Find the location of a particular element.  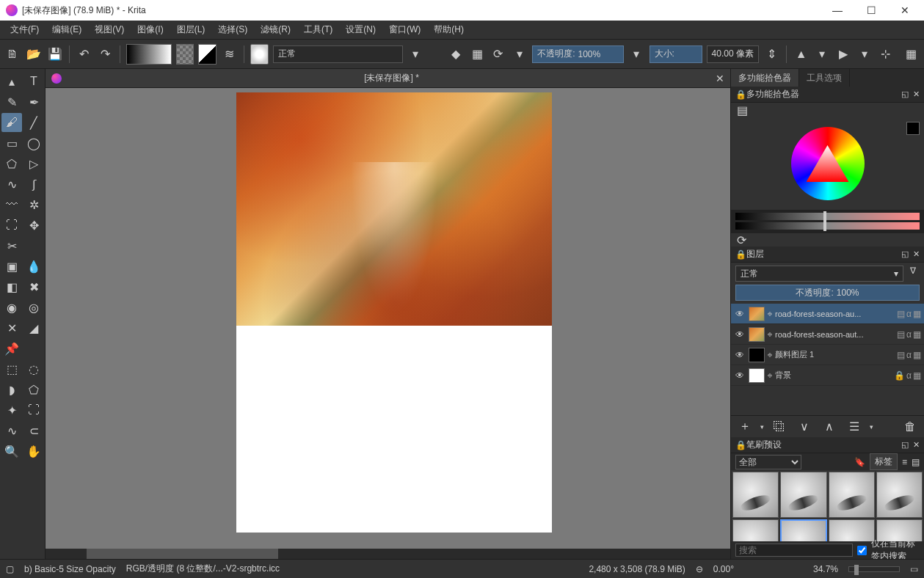

zoom-tool: 🔍 is located at coordinates (12, 451).